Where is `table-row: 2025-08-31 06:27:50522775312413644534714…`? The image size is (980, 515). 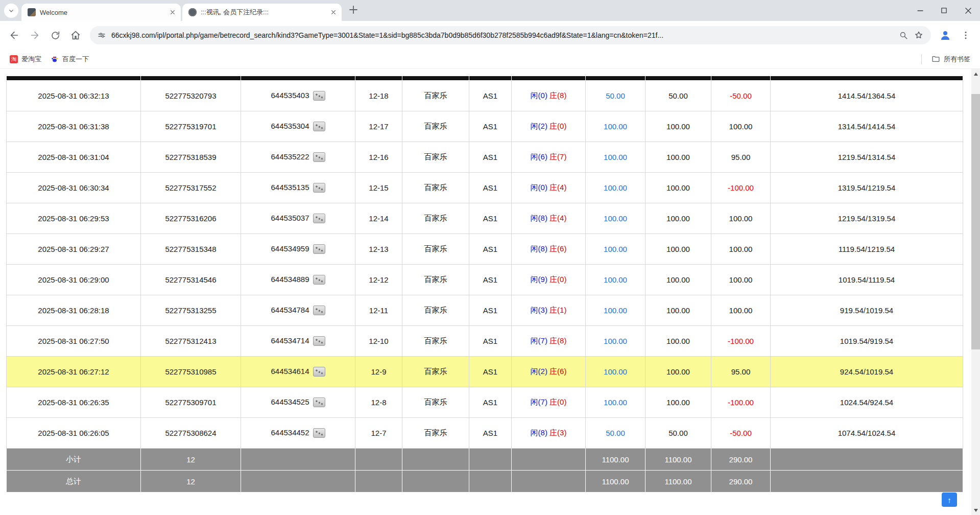 table-row: 2025-08-31 06:27:50522775312413644534714… is located at coordinates (485, 341).